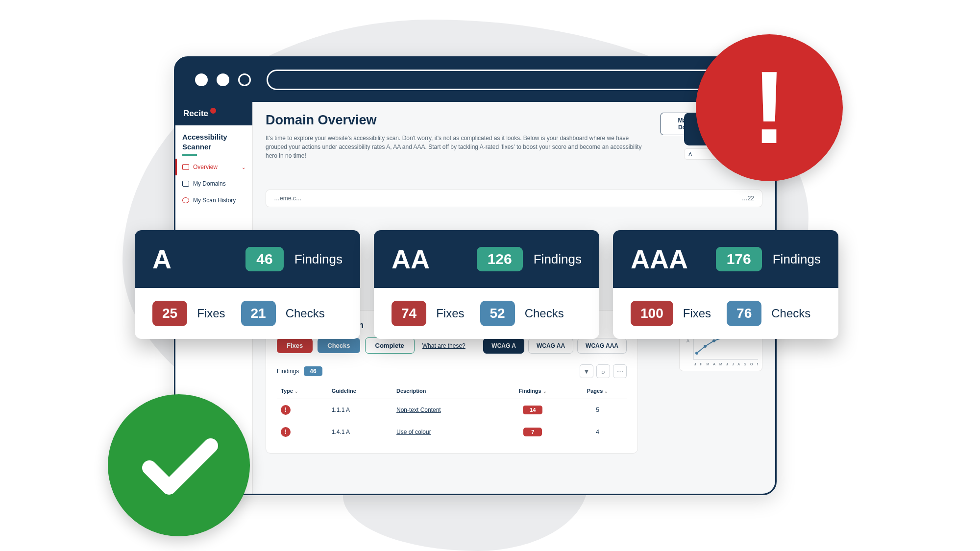 Image resolution: width=980 pixels, height=551 pixels. What do you see at coordinates (500, 259) in the screenshot?
I see `summary-findings-count: 126` at bounding box center [500, 259].